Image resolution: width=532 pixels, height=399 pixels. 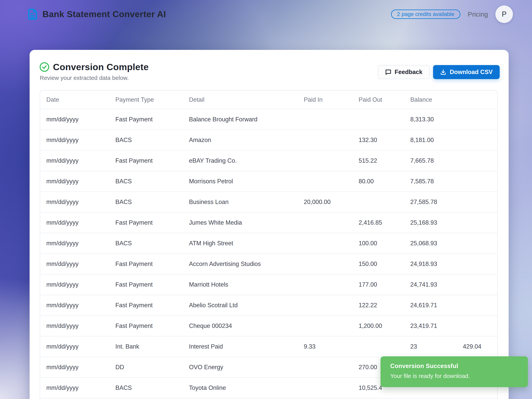 I want to click on table-row: mm/dd/yyyyFast PaymentAccorn Advertising…, so click(x=269, y=264).